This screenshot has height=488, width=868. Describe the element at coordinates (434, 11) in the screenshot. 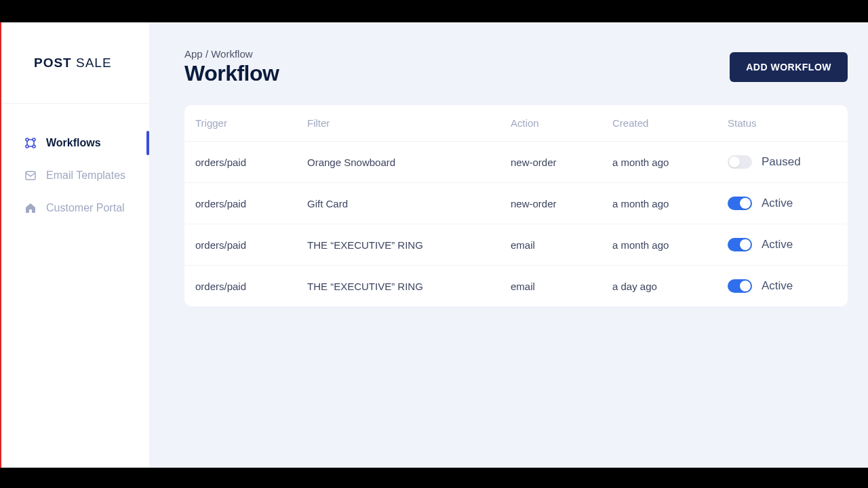

I see `letterbox-top` at that location.